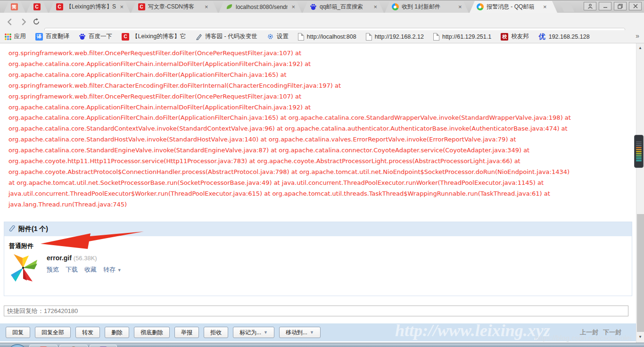 The height and width of the screenshot is (347, 644). Describe the element at coordinates (322, 22) in the screenshot. I see `address-toolbar: https://mail.qq.com/cgi-bin/frame_html?s…` at that location.